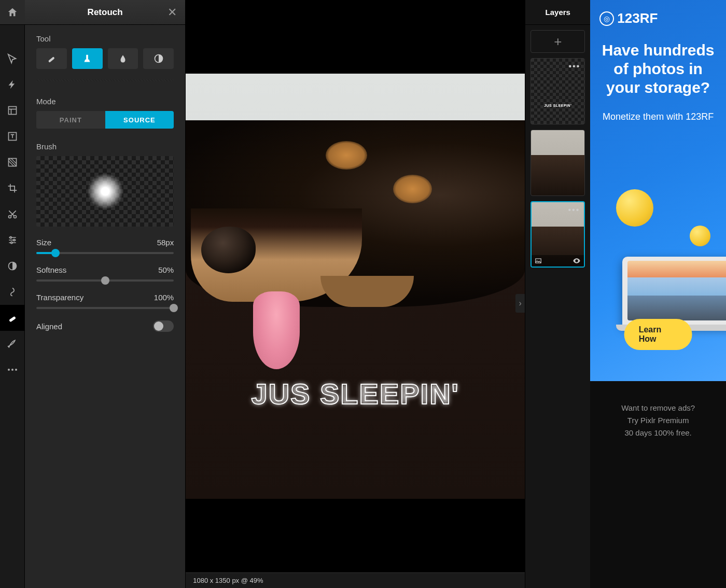  Describe the element at coordinates (123, 59) in the screenshot. I see `blur-tool-option` at that location.